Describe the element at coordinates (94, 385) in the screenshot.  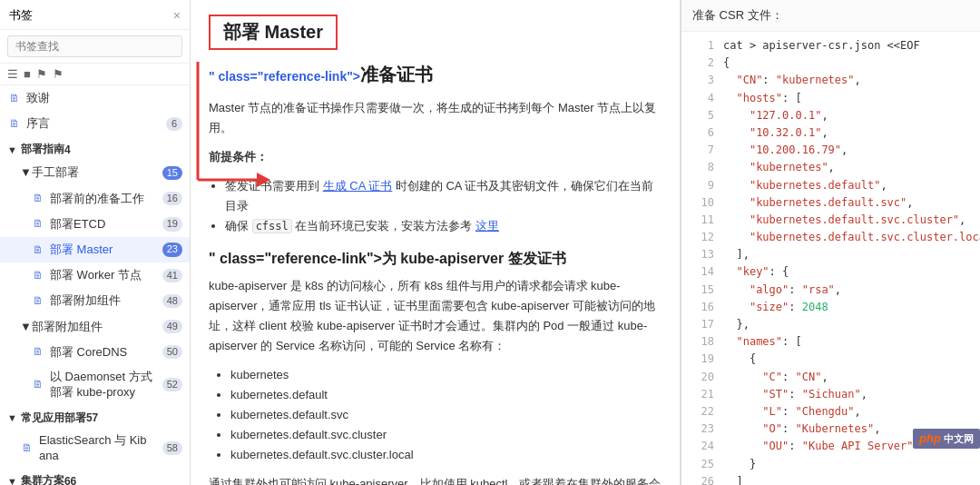
I see `sidebar-item-daemonset: 🗎 以 Daemonset 方式部署 kube-proxy 52` at that location.